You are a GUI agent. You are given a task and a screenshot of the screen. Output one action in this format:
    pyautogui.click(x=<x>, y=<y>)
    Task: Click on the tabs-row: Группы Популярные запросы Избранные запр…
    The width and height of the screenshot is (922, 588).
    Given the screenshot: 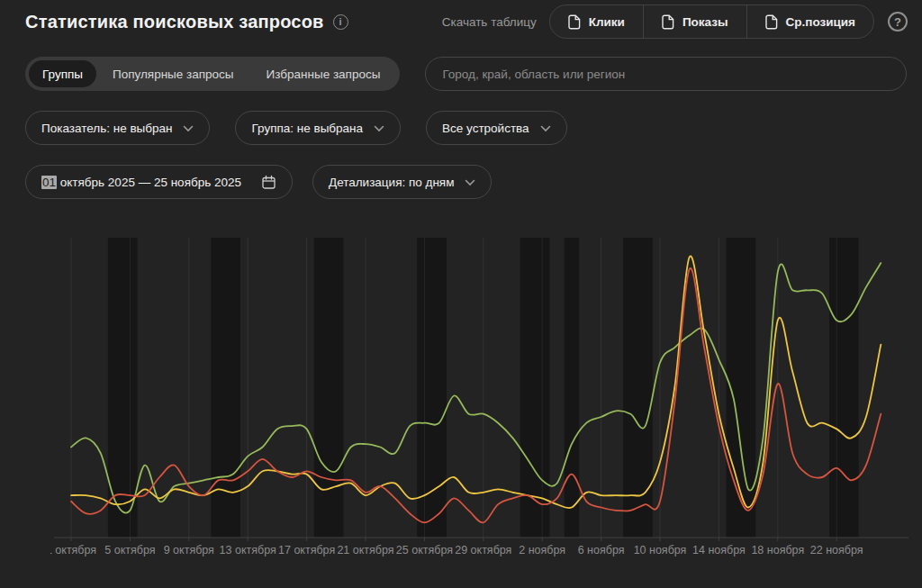 What is the action you would take?
    pyautogui.click(x=466, y=74)
    